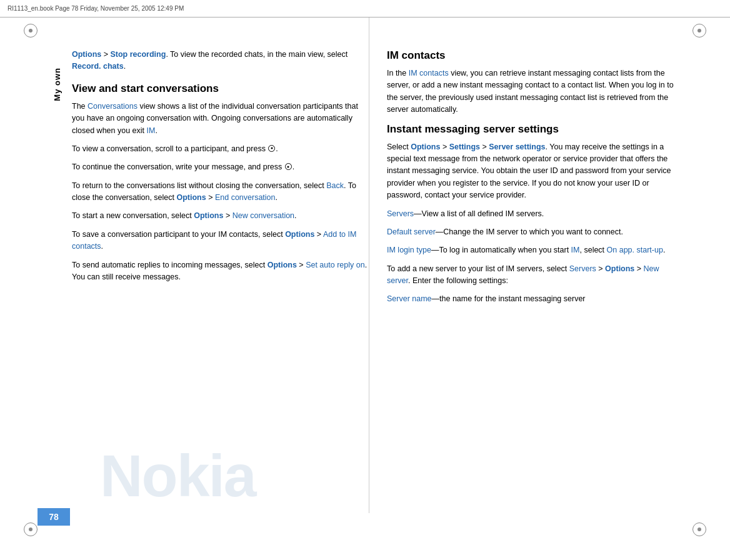 The image size is (730, 560). Describe the element at coordinates (57, 289) in the screenshot. I see `left-sidebar: My own` at that location.